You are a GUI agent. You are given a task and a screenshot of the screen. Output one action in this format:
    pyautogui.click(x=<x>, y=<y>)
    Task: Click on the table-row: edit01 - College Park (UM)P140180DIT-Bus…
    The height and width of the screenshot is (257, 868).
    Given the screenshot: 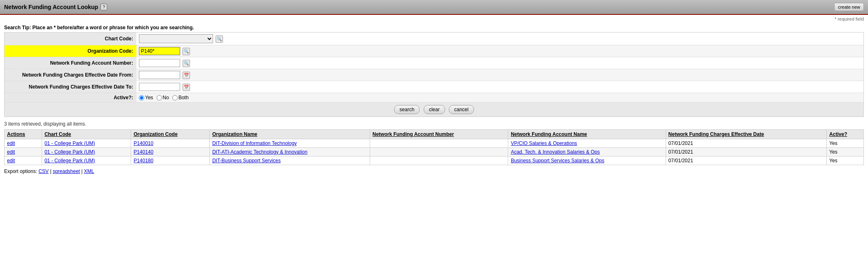 What is the action you would take?
    pyautogui.click(x=434, y=161)
    